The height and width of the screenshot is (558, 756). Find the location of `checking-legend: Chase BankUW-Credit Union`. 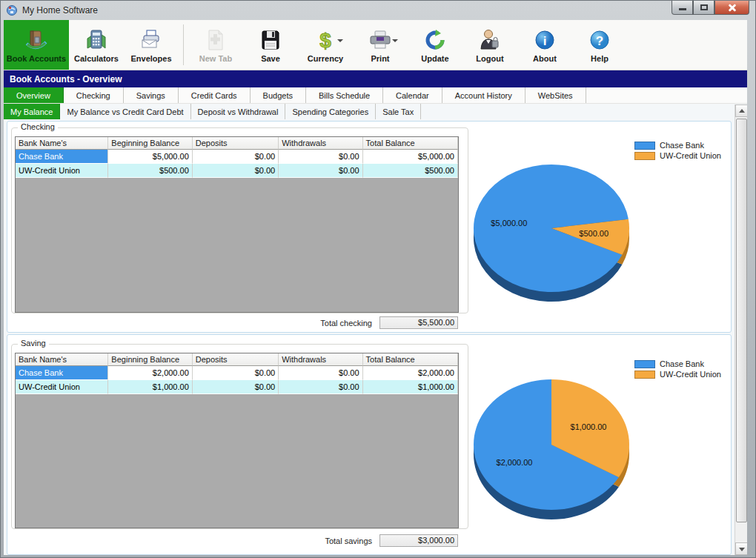

checking-legend: Chase BankUW-Credit Union is located at coordinates (677, 150).